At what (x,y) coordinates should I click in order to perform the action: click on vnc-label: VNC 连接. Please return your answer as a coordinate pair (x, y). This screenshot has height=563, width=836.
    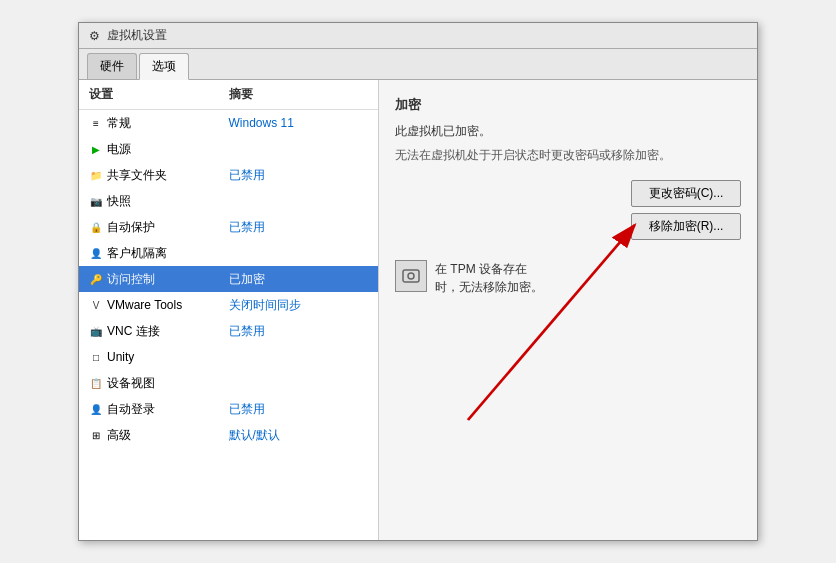
    Looking at the image, I should click on (134, 332).